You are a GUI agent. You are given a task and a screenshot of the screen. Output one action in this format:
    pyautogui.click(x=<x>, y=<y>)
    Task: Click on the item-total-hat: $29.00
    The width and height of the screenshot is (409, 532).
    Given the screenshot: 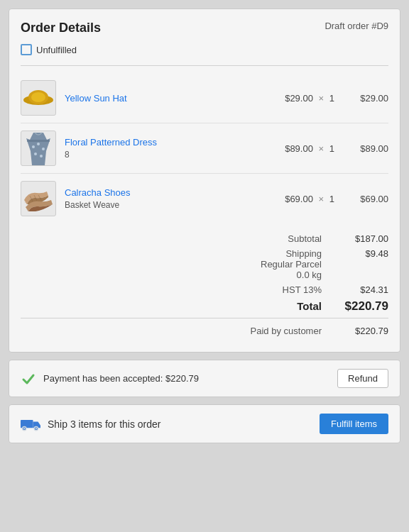 What is the action you would take?
    pyautogui.click(x=367, y=98)
    